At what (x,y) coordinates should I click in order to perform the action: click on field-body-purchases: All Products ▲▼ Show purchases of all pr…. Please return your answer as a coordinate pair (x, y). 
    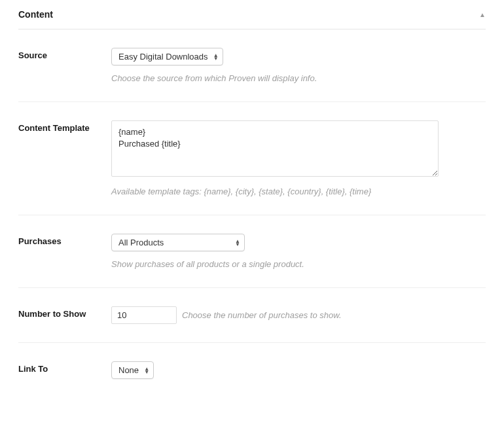
    Looking at the image, I should click on (298, 251).